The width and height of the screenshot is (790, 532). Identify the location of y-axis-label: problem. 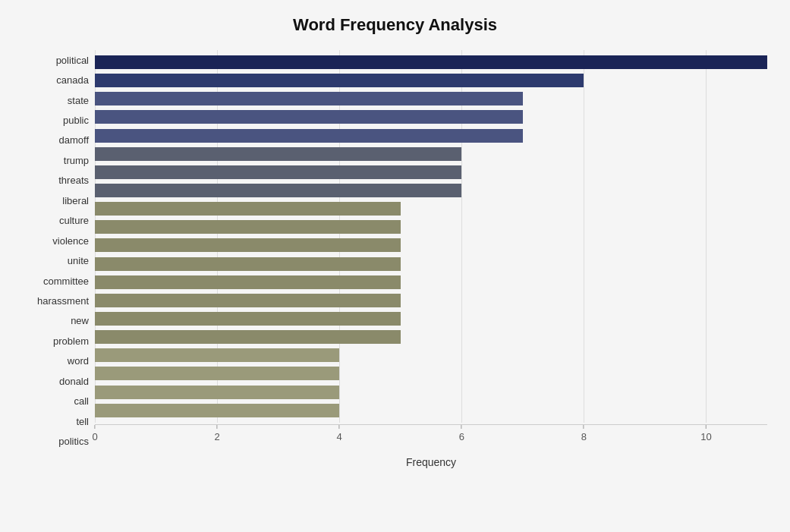
(71, 342).